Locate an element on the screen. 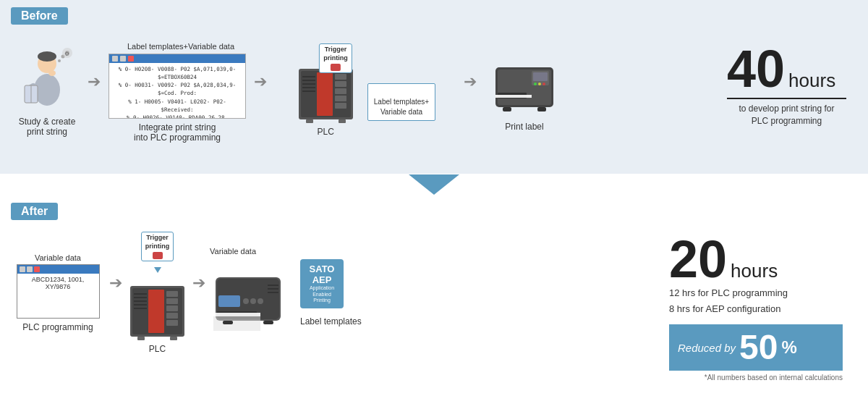  code-line-3: % 1- H0005- V0401- L0202- P02- $Received… is located at coordinates (177, 106).